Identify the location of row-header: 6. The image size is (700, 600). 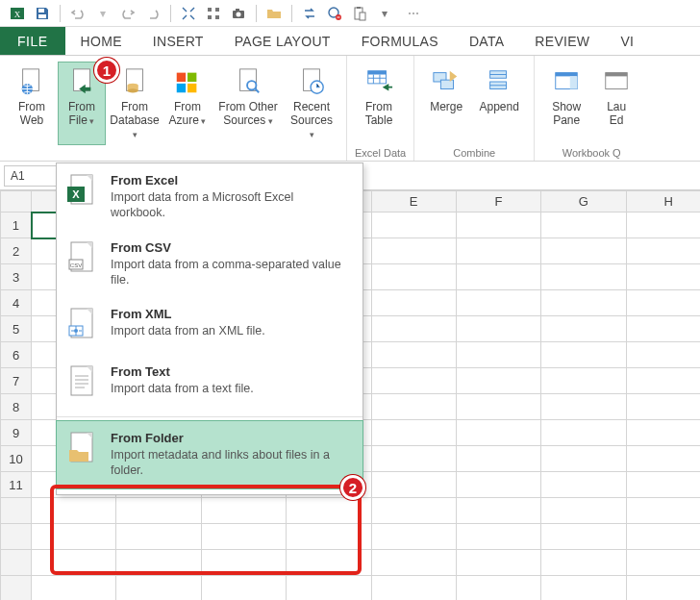
(16, 356).